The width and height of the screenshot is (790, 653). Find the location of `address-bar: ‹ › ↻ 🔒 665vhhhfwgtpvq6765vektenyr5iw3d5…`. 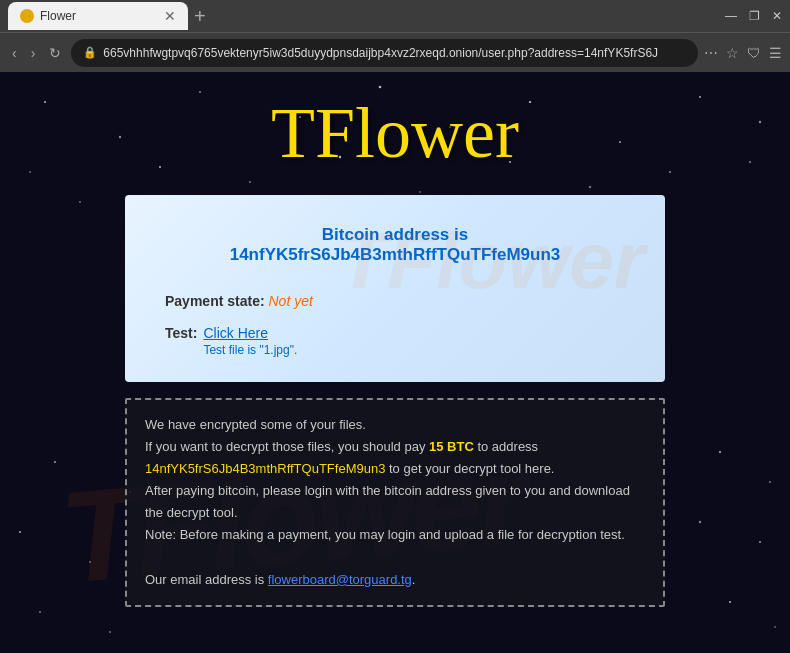

address-bar: ‹ › ↻ 🔒 665vhhhfwgtpvq6765vektenyr5iw3d5… is located at coordinates (395, 52).